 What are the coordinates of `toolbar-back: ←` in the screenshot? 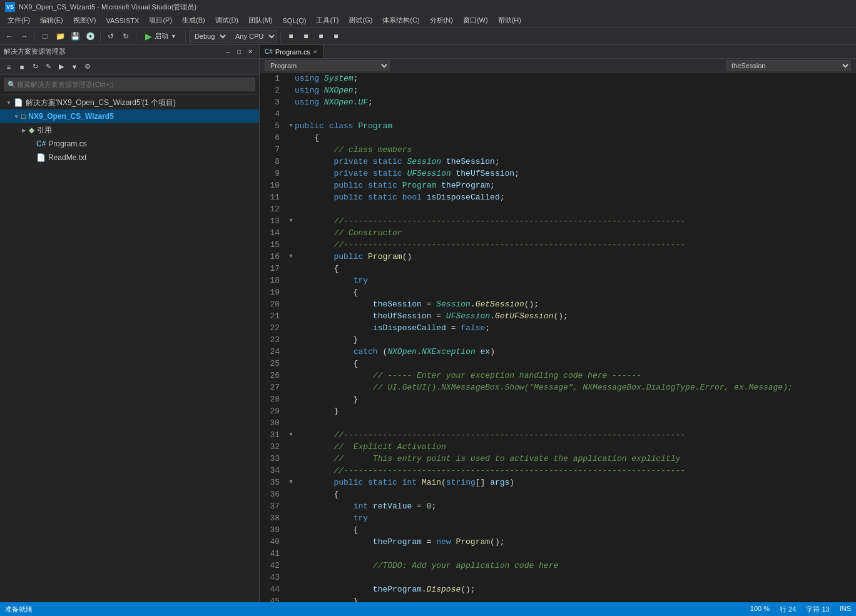 It's located at (9, 36).